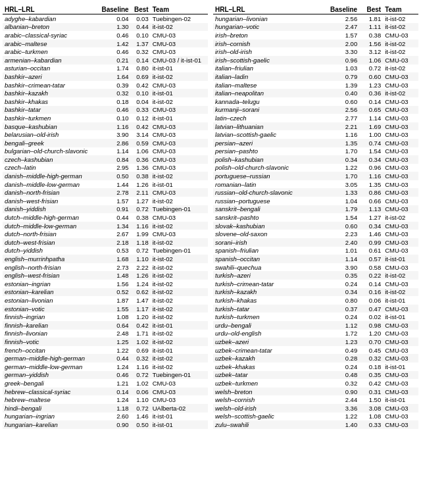 This screenshot has width=421, height=504. What do you see at coordinates (50, 111) in the screenshot?
I see `pair-cell: bashkir–tatar` at bounding box center [50, 111].